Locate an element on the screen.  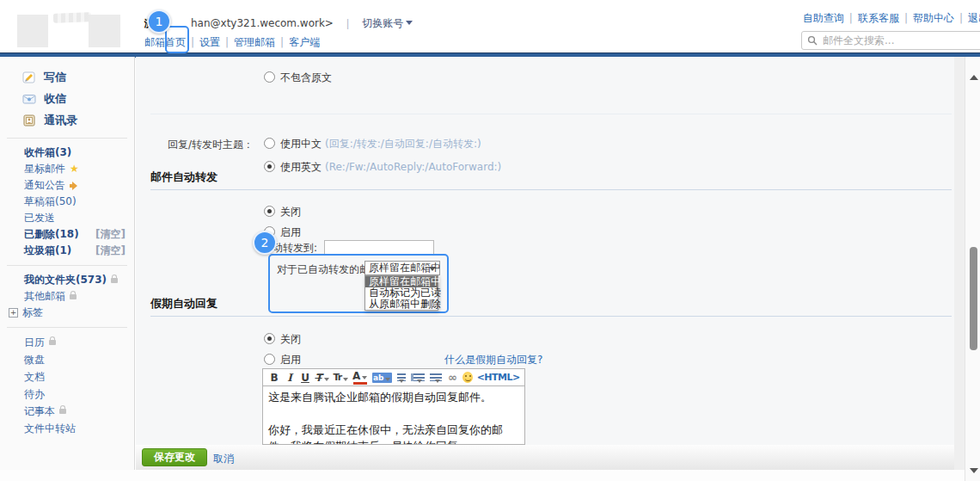
sidebar-item-inbox: 收件箱(3) is located at coordinates (67, 153).